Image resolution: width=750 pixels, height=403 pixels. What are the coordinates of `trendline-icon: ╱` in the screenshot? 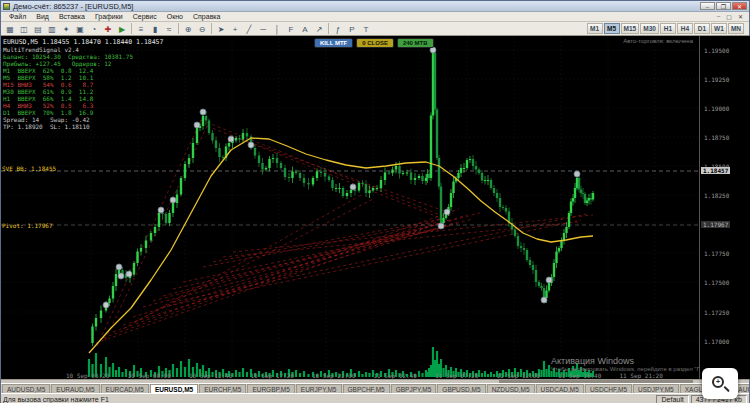 It's located at (249, 29).